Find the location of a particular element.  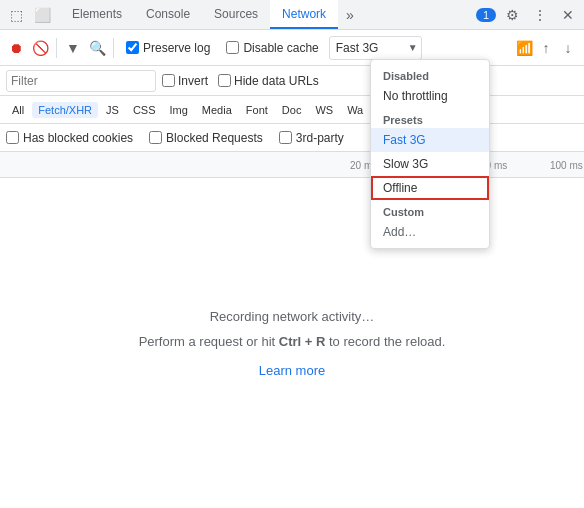

throttle-select-wrap: Fast 3G Slow 3G No throttling Offline ▼ is located at coordinates (376, 48).